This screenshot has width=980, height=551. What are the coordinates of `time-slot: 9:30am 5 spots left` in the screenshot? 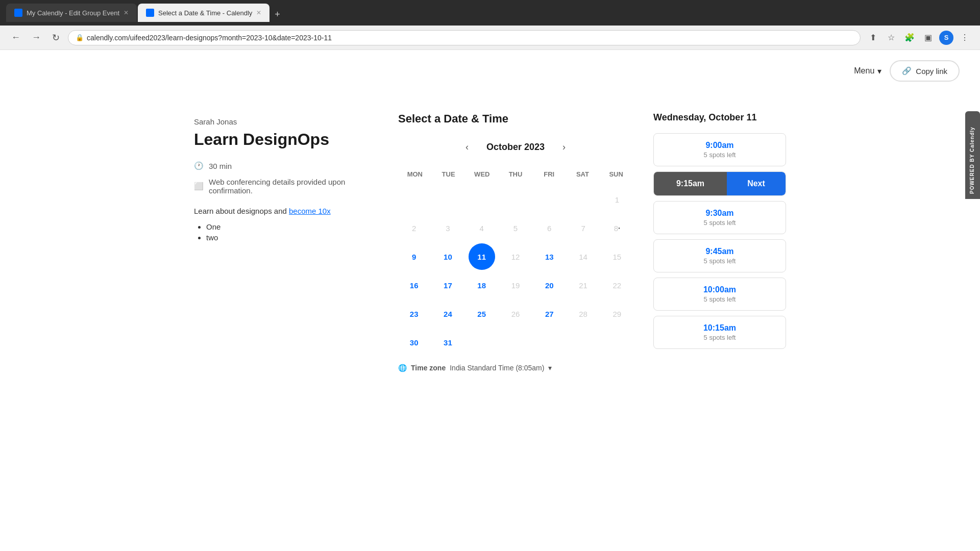 It's located at (720, 217).